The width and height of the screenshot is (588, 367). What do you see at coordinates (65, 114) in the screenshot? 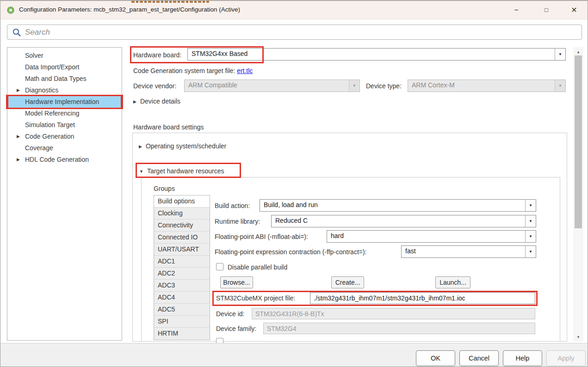
I see `sidebar-item-model-referencing: Model Referencing` at bounding box center [65, 114].